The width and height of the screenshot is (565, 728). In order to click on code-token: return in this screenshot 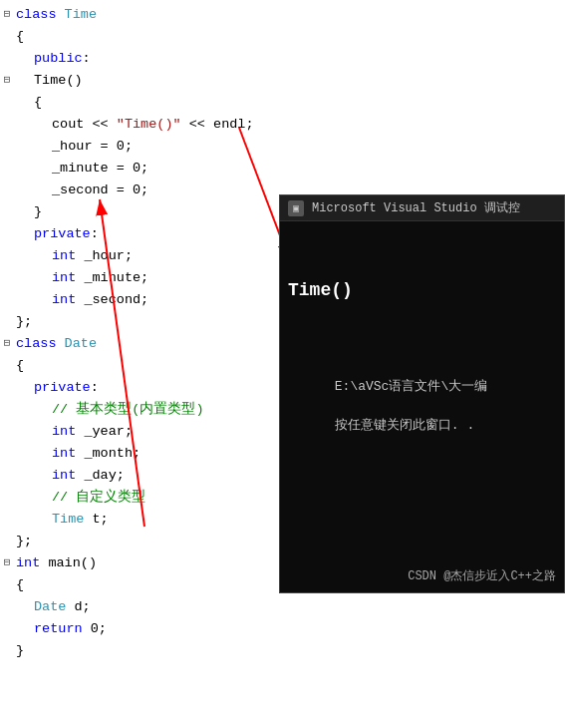, I will do `click(58, 628)`.